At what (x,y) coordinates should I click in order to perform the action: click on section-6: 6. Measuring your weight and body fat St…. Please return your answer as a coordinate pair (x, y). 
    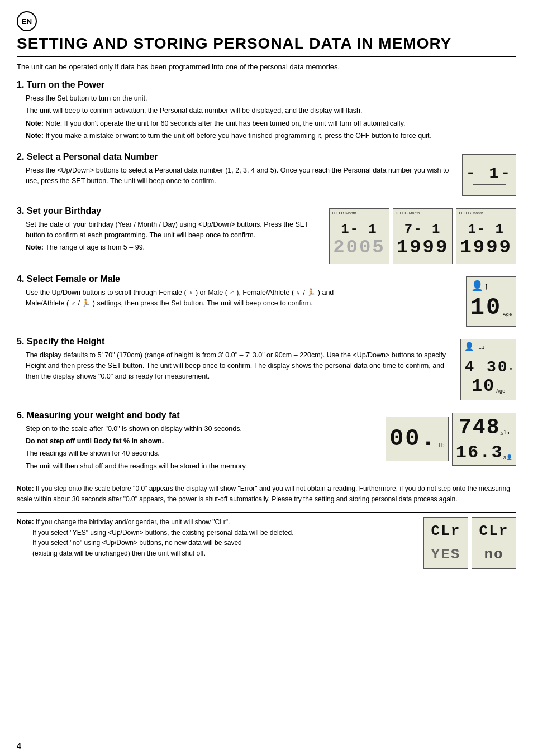
    Looking at the image, I should click on (266, 442).